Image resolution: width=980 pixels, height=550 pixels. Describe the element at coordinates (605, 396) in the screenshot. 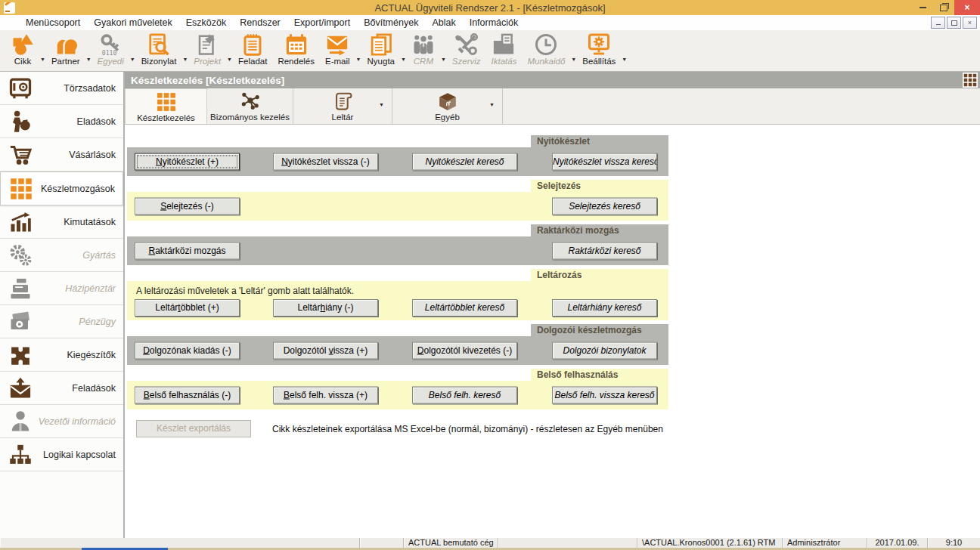

I see `belső-felh-vissza-kereső-button: Belső felh. vissza kereső` at that location.